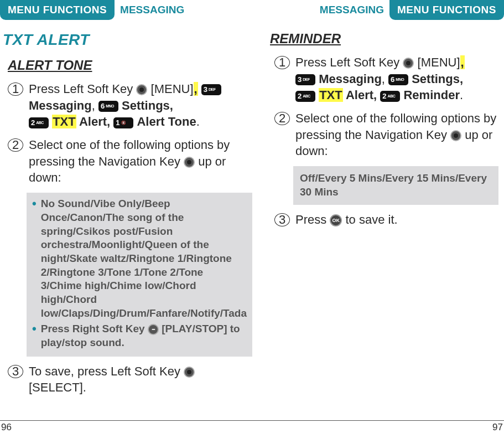 Image resolution: width=504 pixels, height=433 pixels. What do you see at coordinates (336, 220) in the screenshot?
I see `ok-button-icon: OK` at bounding box center [336, 220].